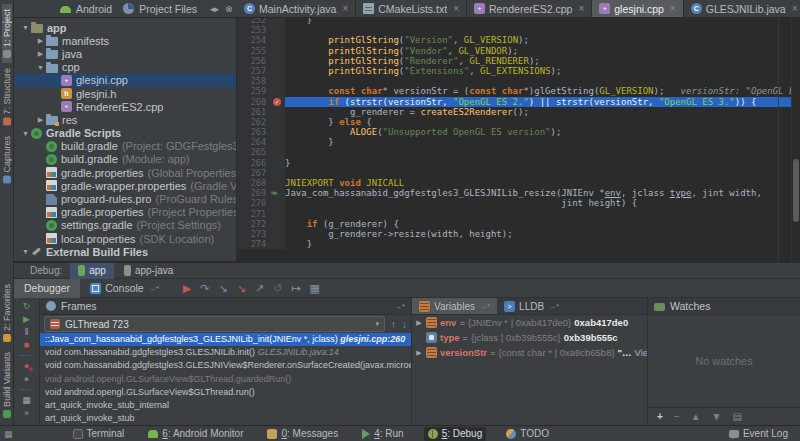  I want to click on debug-session-tab-app-java: app-java, so click(148, 271).